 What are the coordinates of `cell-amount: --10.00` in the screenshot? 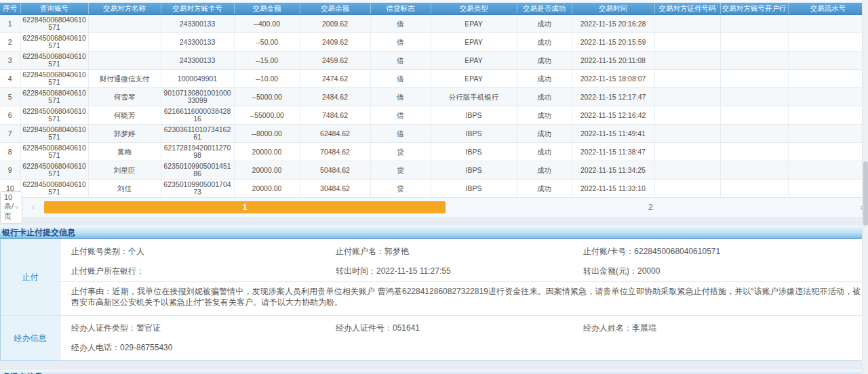 It's located at (267, 79).